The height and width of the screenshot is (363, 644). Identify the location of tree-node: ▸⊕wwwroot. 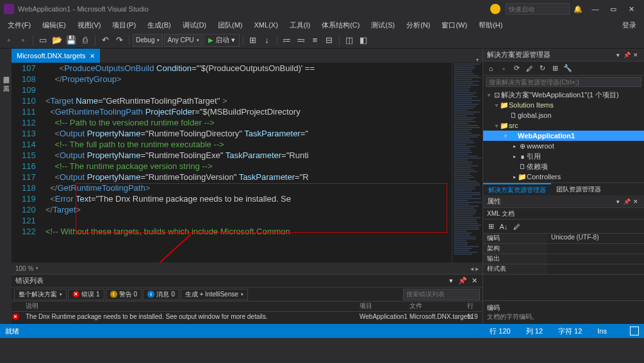
(564, 146).